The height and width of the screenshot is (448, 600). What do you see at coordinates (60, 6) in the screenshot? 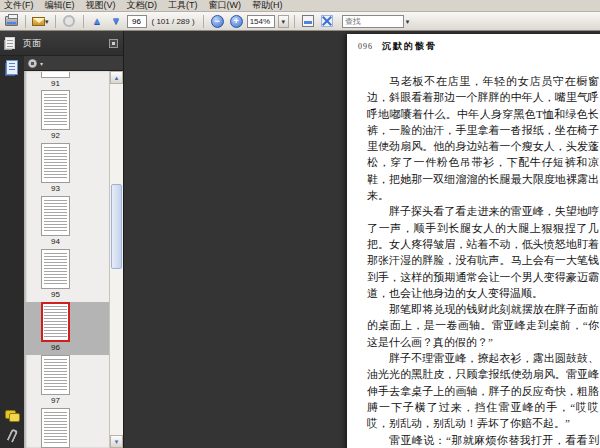
I see `menu-edit: 编辑(E)` at bounding box center [60, 6].